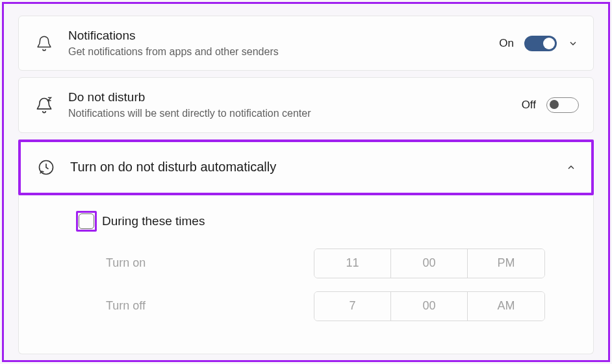 Image resolution: width=612 pixels, height=364 pixels. I want to click on notifications-subtitle: Get notifications from apps and other se…, so click(283, 52).